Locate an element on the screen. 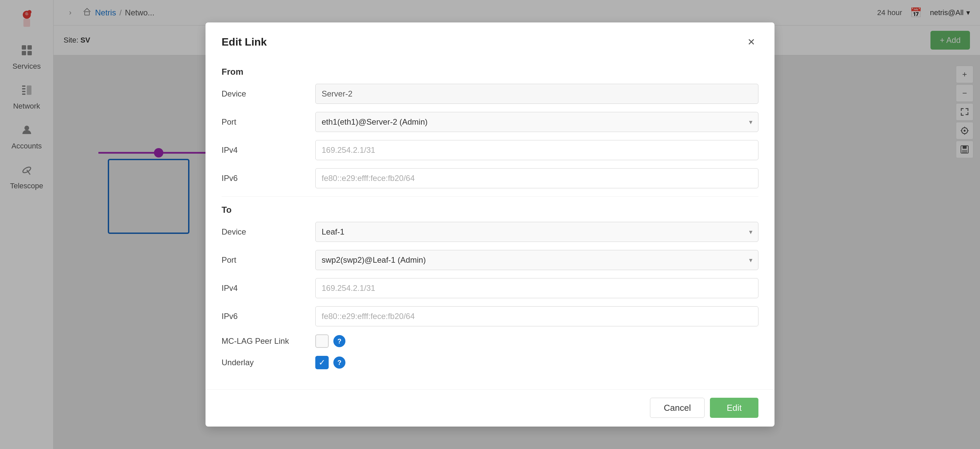  underlay-row: Underlay ✓ ? is located at coordinates (490, 363).